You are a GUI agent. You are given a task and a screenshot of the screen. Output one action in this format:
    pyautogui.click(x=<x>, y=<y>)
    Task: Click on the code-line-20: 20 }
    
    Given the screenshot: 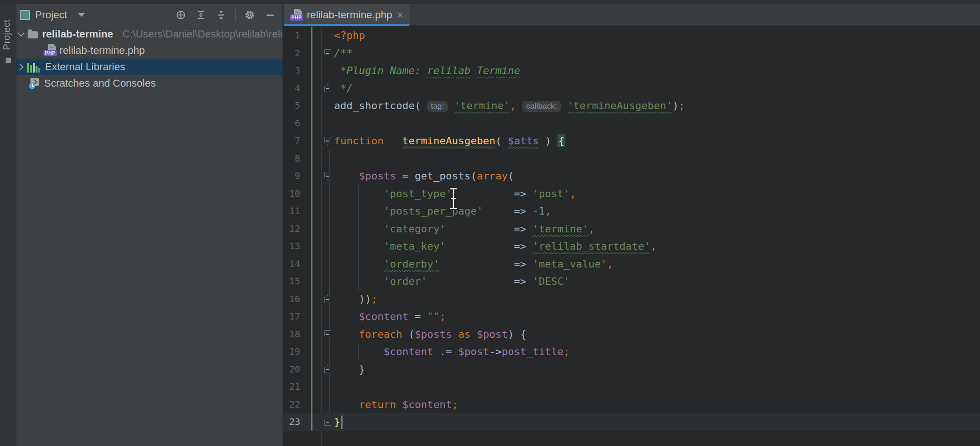 What is the action you would take?
    pyautogui.click(x=631, y=370)
    